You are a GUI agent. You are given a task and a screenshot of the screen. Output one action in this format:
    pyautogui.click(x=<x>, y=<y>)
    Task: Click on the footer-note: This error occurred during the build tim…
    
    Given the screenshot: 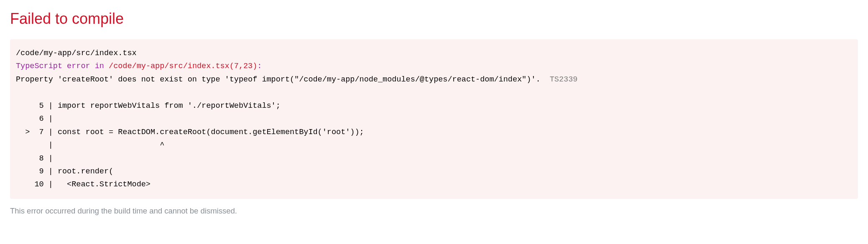 What is the action you would take?
    pyautogui.click(x=434, y=211)
    